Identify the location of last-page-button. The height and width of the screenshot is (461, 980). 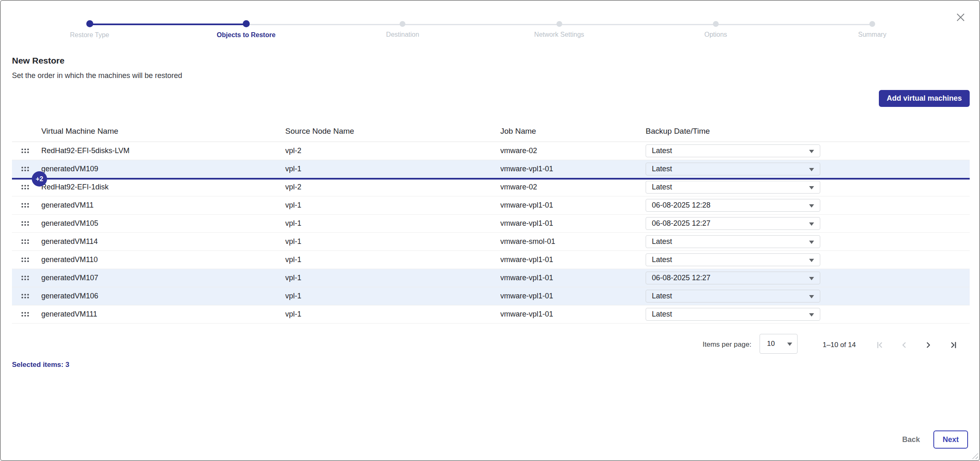
(954, 345).